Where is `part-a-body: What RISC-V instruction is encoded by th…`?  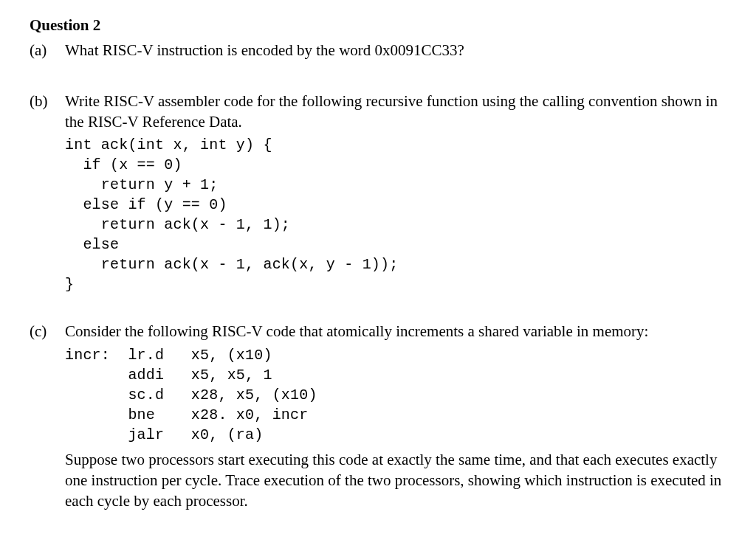 part-a-body: What RISC-V instruction is encoded by th… is located at coordinates (396, 52).